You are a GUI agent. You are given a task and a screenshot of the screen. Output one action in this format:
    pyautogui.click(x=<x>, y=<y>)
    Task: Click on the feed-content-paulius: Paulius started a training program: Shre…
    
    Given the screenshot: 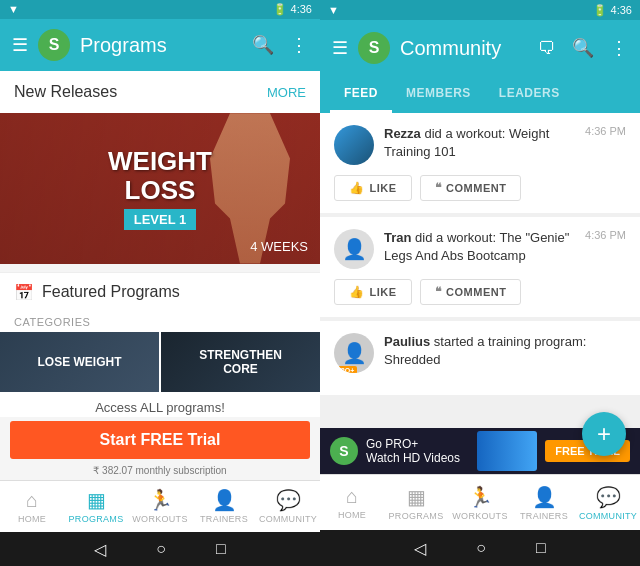 What is the action you would take?
    pyautogui.click(x=505, y=351)
    